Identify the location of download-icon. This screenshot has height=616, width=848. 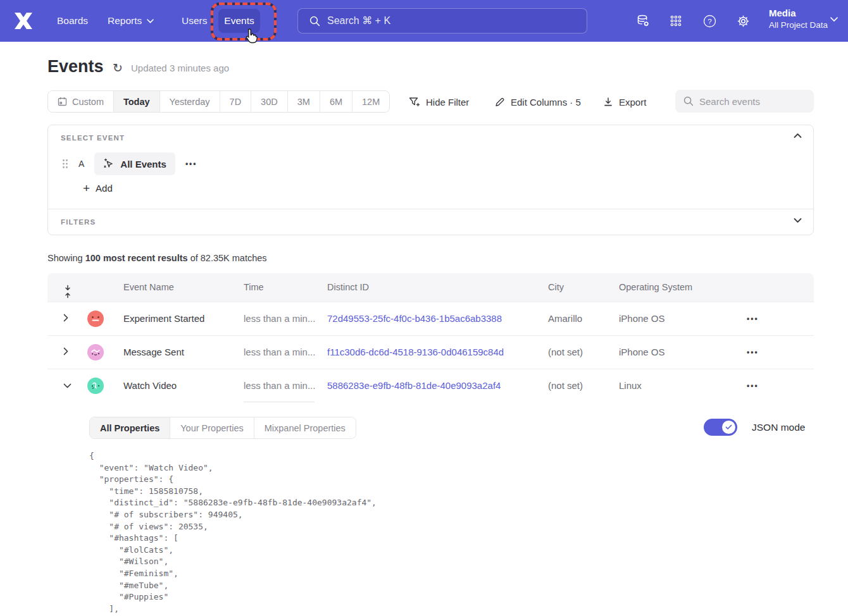
(608, 102).